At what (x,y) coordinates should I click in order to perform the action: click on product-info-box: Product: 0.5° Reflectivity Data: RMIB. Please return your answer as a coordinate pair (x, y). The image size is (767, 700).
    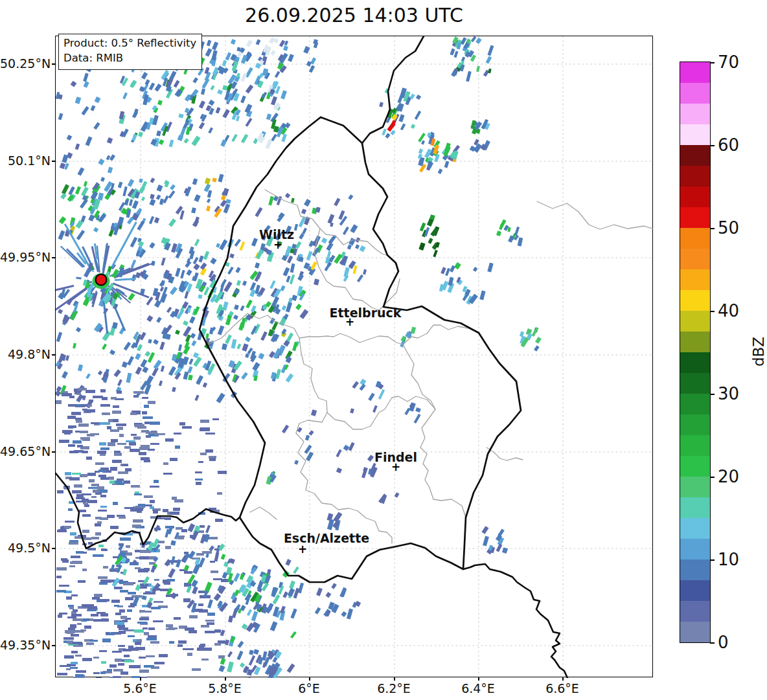
    Looking at the image, I should click on (130, 52).